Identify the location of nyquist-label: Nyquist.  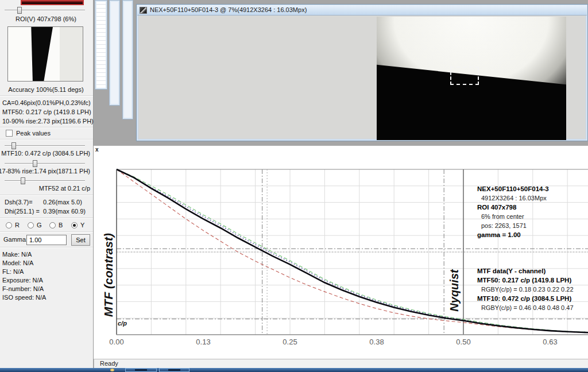
(455, 290).